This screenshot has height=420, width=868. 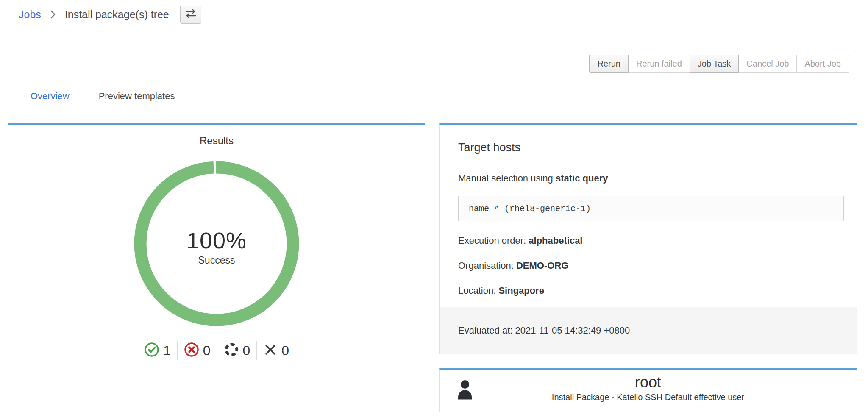 I want to click on location-label: Location:, so click(x=477, y=291).